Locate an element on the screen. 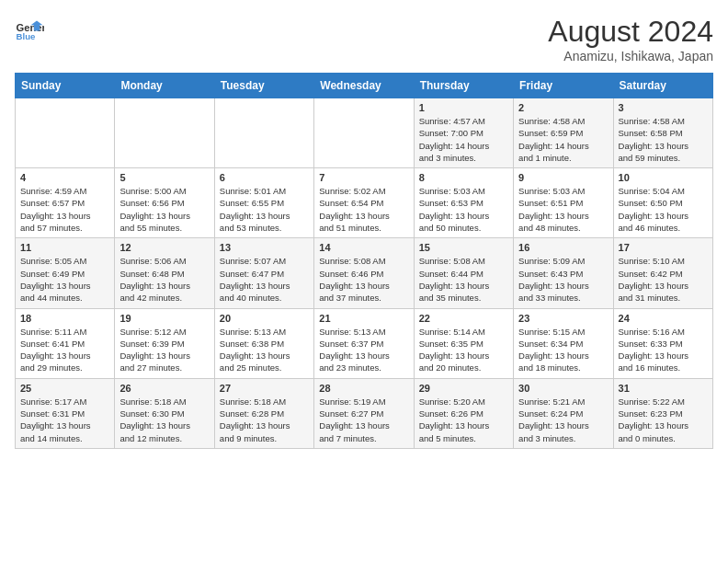 Image resolution: width=728 pixels, height=563 pixels. day-info: Sunrise: 4:59 AM Sunset: 6:57 PM Dayligh… is located at coordinates (64, 210).